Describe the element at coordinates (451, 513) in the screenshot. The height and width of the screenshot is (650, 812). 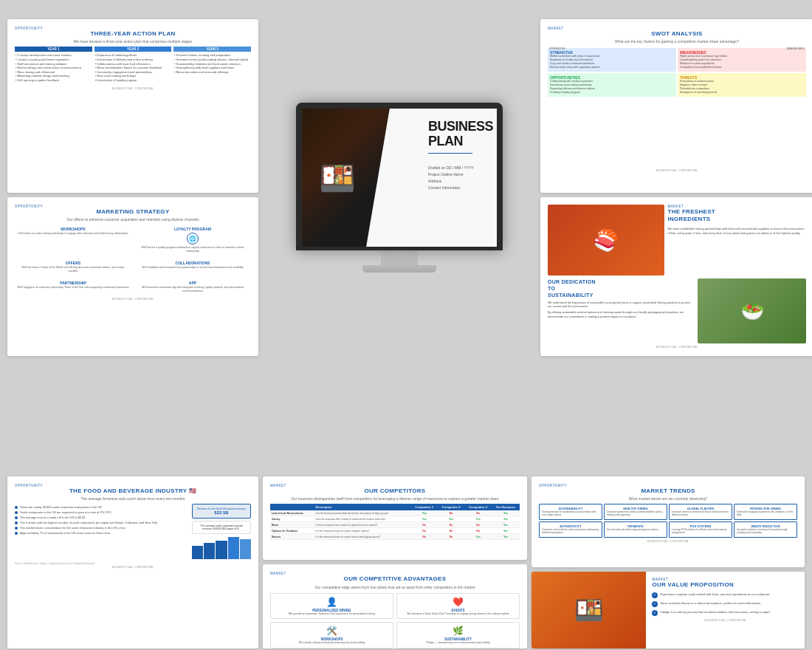
I see `comp2-val: No` at that location.